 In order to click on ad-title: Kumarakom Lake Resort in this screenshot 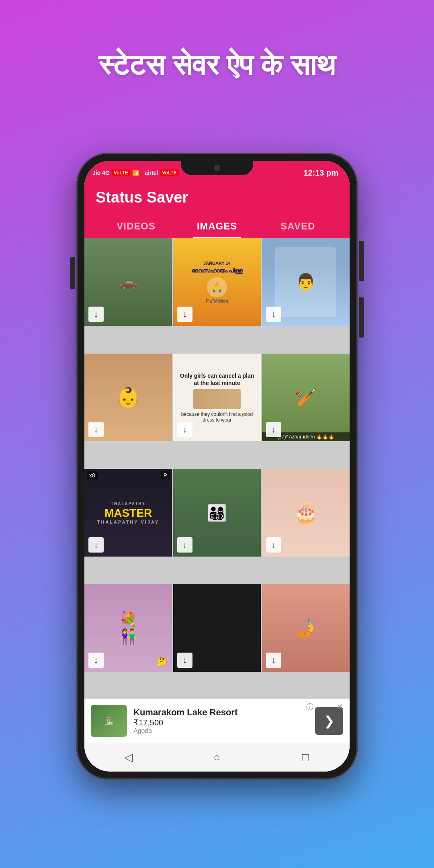, I will do `click(221, 712)`.